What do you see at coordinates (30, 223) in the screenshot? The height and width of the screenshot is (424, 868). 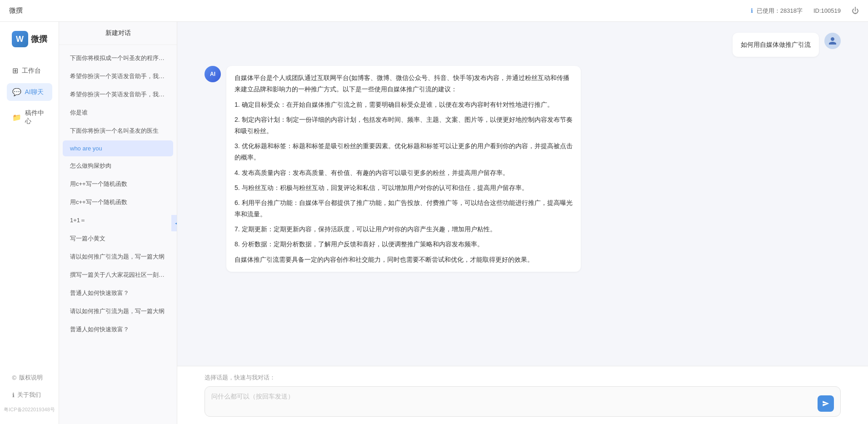 I see `left-nav: W 微撰 ⊞ 工作台 💬 AI聊天 📁 稿件中心 © 版权说明 ℹ 关于我们 粤…` at bounding box center [30, 223].